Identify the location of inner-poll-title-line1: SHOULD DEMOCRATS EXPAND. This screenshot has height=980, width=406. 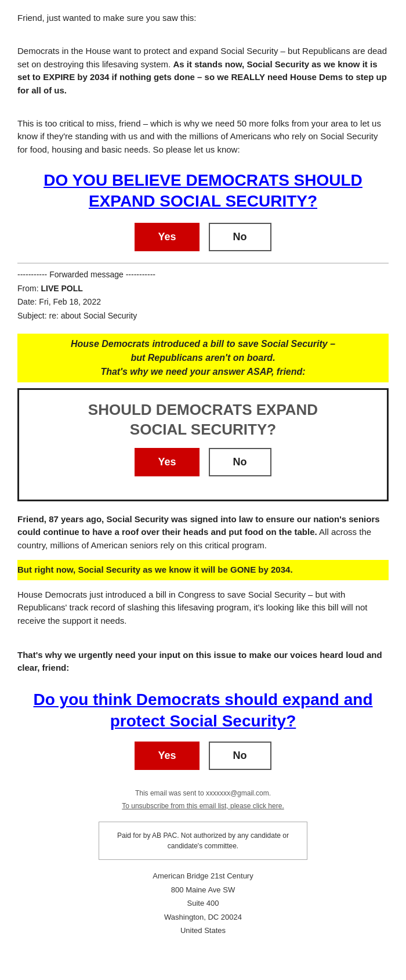
(203, 410).